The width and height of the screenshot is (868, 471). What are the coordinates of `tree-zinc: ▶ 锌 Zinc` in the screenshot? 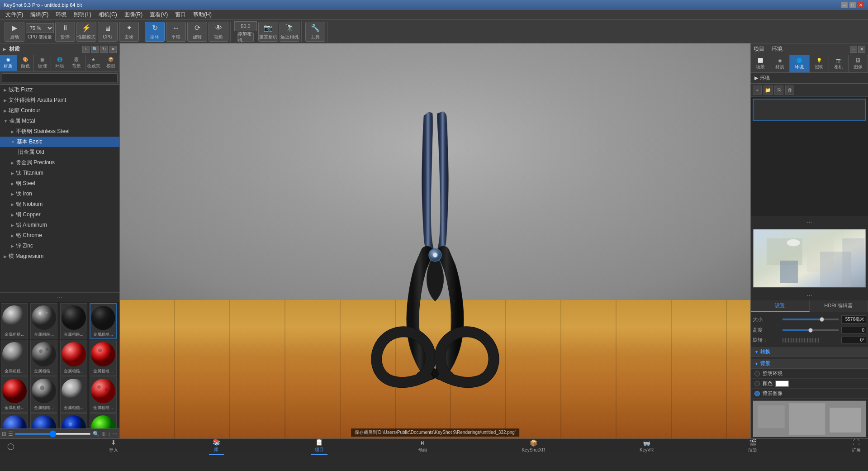 It's located at (60, 246).